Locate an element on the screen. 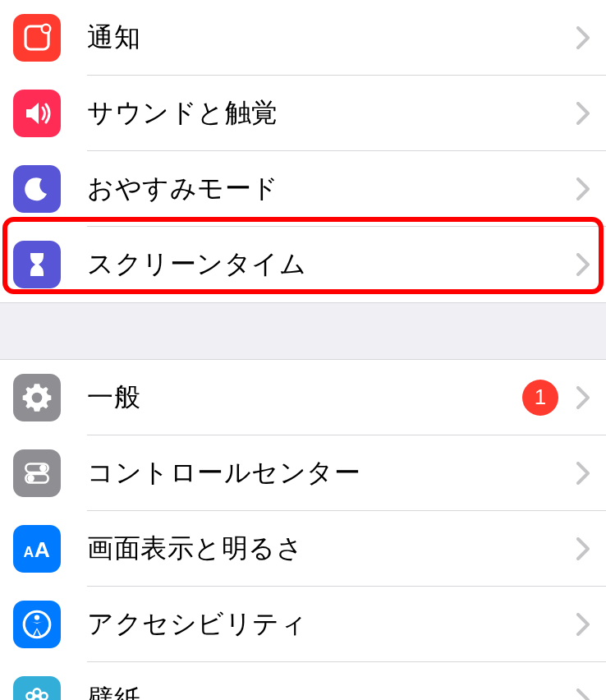 The height and width of the screenshot is (700, 606). screentime-icon is located at coordinates (37, 265).